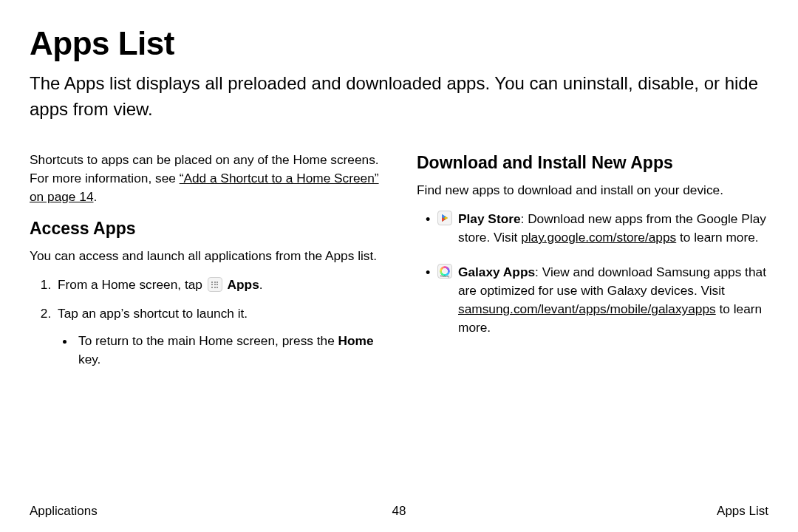 The height and width of the screenshot is (532, 798). Describe the element at coordinates (399, 511) in the screenshot. I see `page-number: 48` at that location.